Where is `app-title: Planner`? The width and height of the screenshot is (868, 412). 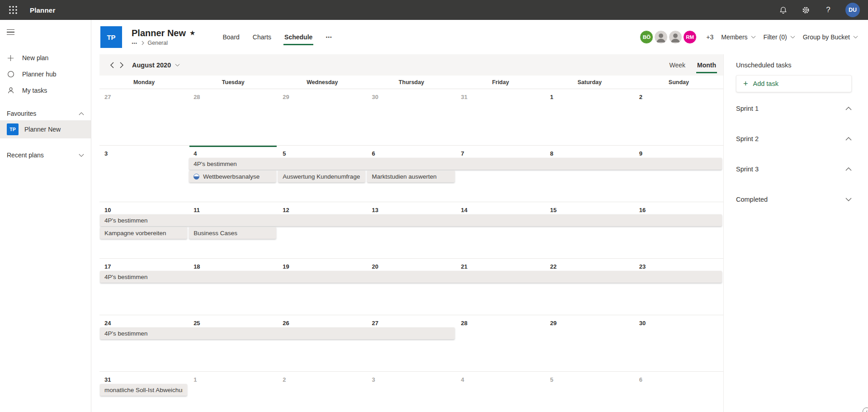
app-title: Planner is located at coordinates (42, 10).